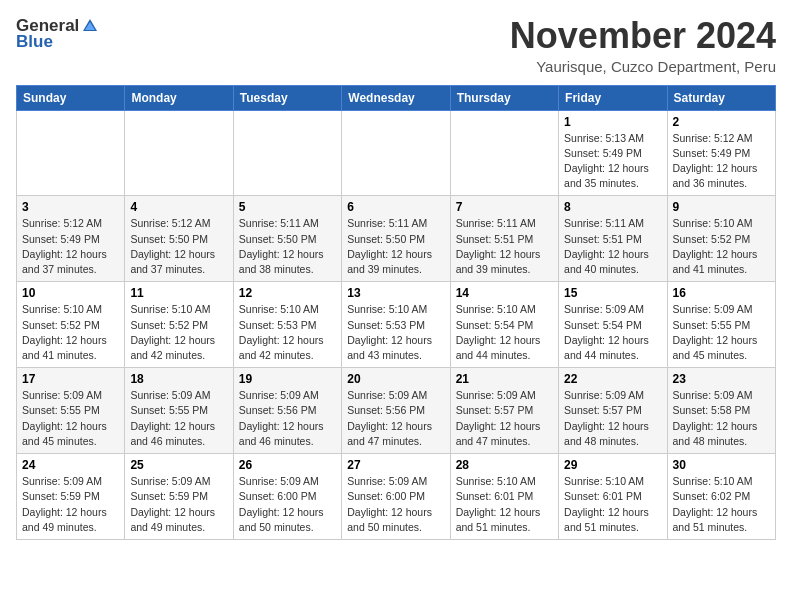 This screenshot has height=612, width=792. I want to click on month-title: November 2024, so click(643, 36).